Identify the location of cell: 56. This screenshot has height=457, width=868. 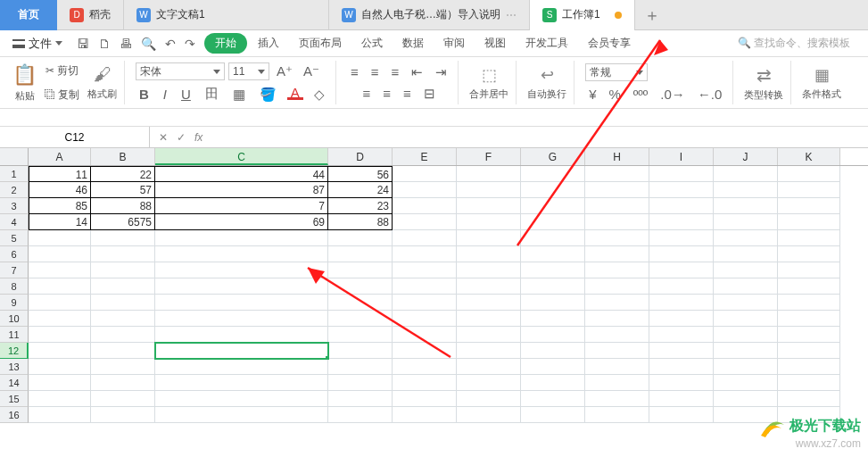
(360, 174).